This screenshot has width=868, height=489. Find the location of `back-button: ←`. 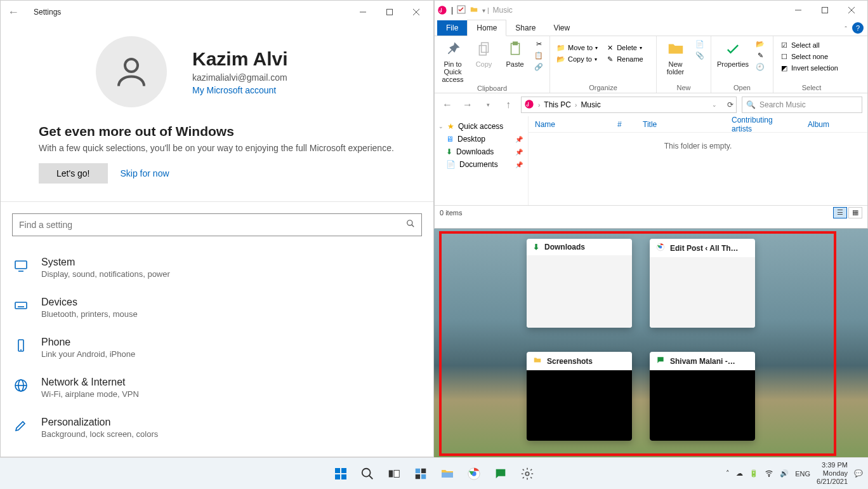

back-button: ← is located at coordinates (13, 12).